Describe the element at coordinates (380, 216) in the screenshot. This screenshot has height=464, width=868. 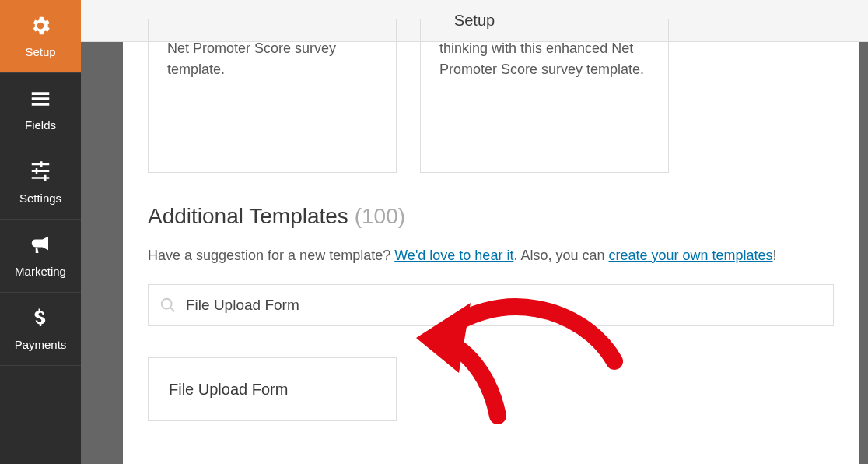
I see `section-count: (100)` at that location.